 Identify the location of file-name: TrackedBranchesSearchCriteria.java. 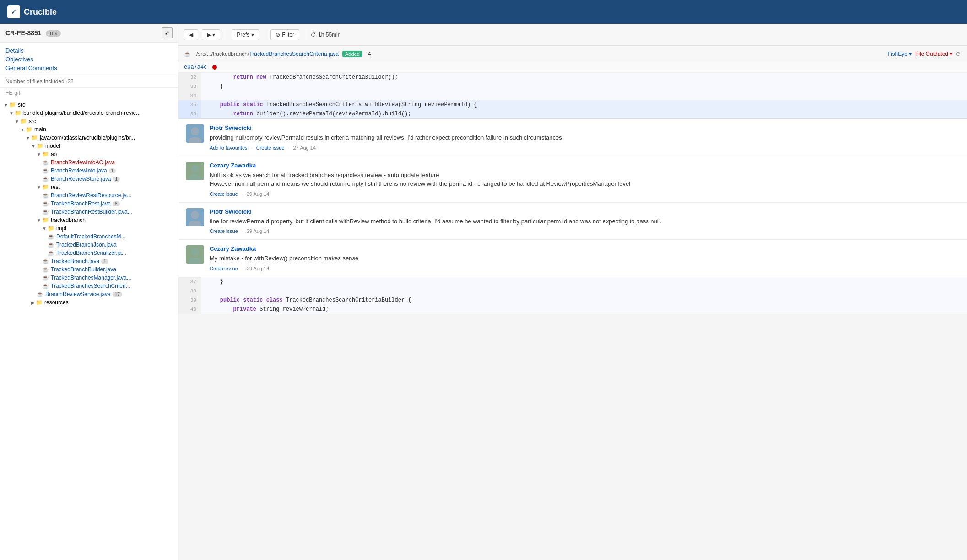
(294, 54).